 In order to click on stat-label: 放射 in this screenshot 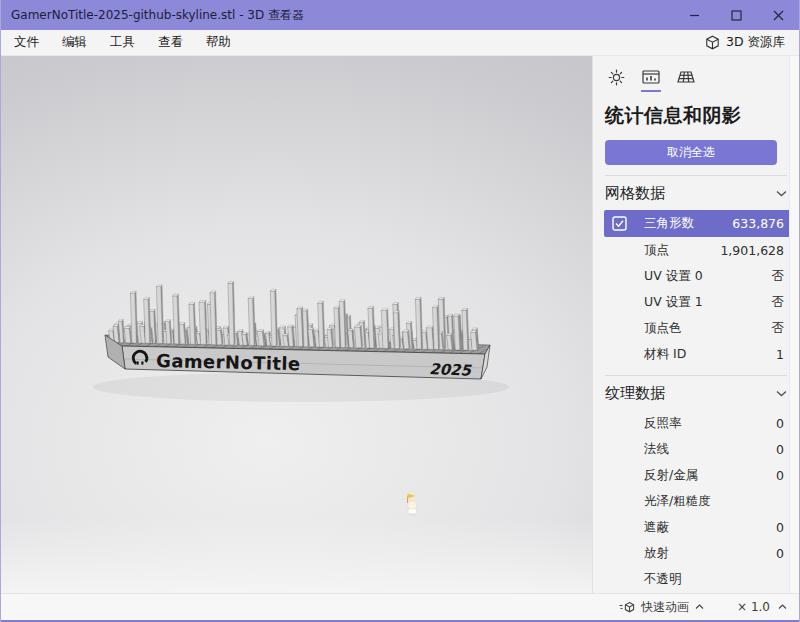, I will do `click(656, 554)`.